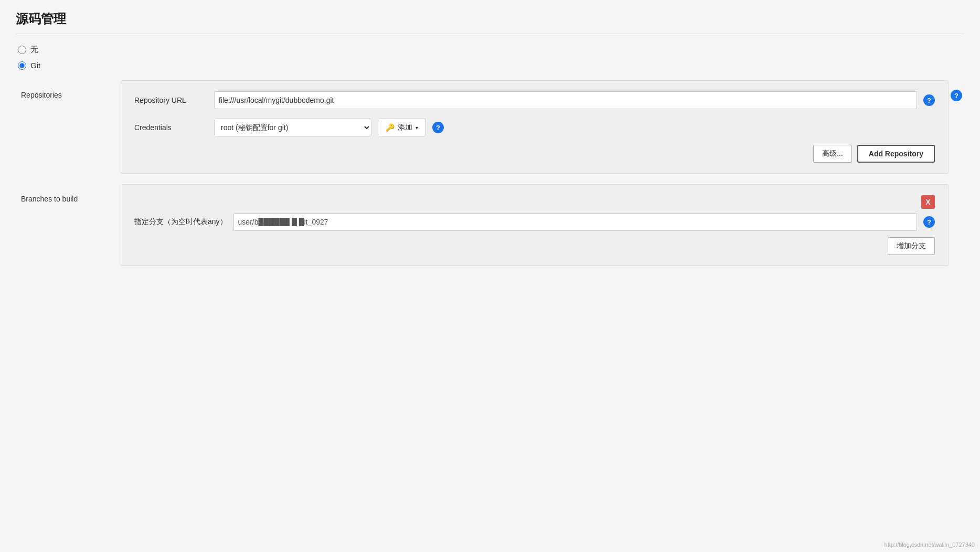 The image size is (980, 552). I want to click on add-repository-button: Add Repository, so click(896, 154).